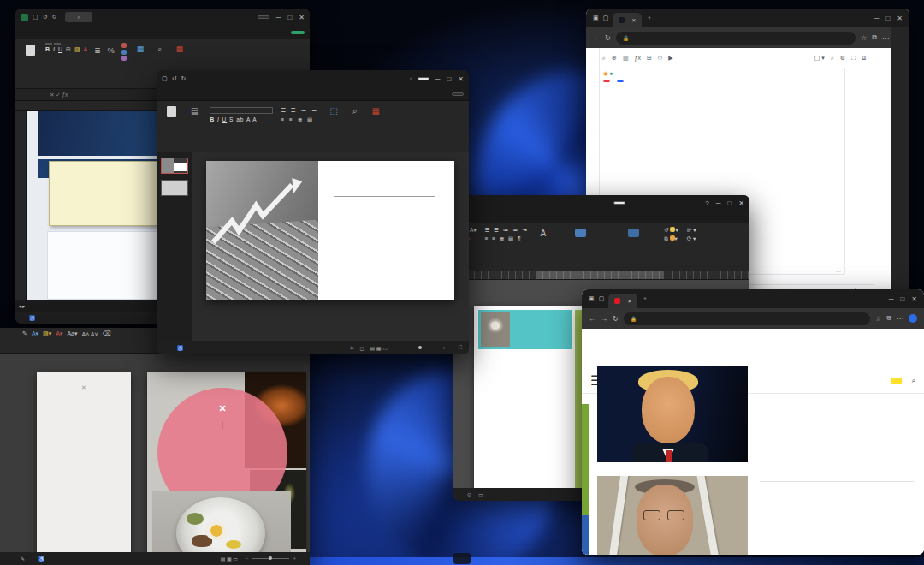  What do you see at coordinates (525, 330) in the screenshot?
I see `contact-block` at bounding box center [525, 330].